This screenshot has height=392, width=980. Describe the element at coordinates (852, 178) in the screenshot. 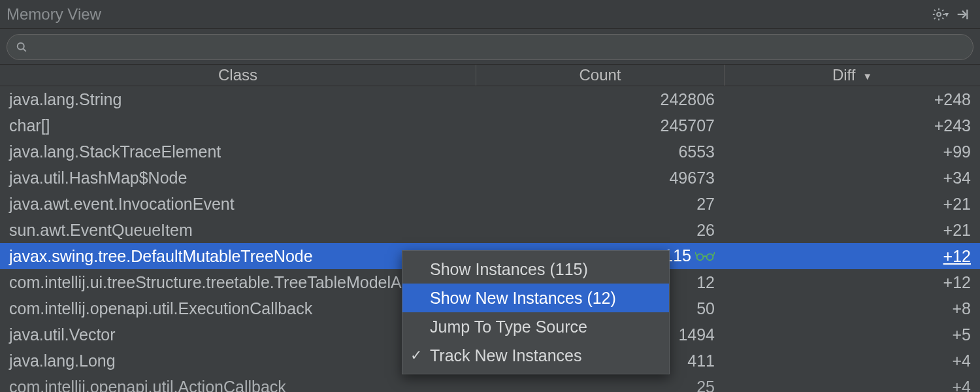

I see `cell-diff: +34` at that location.